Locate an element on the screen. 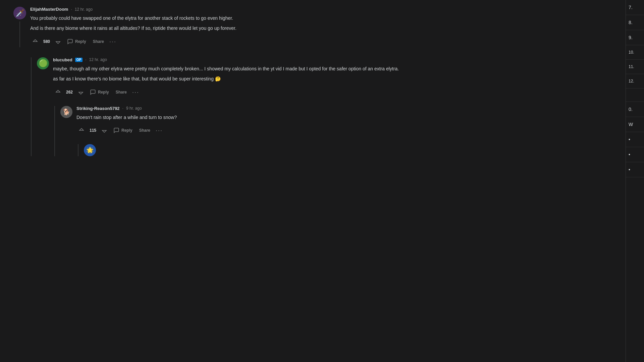  avatar-striking: 🐕 is located at coordinates (66, 112).